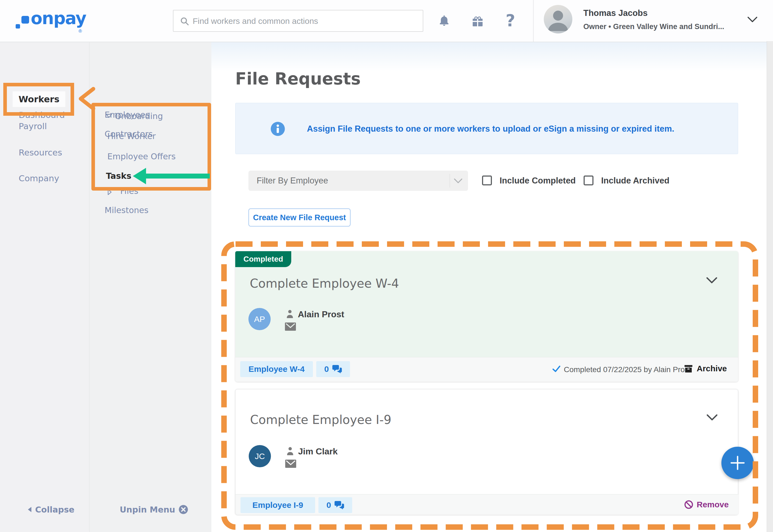 This screenshot has width=773, height=532. Describe the element at coordinates (278, 505) in the screenshot. I see `file-type-chip: Employee I-9` at that location.